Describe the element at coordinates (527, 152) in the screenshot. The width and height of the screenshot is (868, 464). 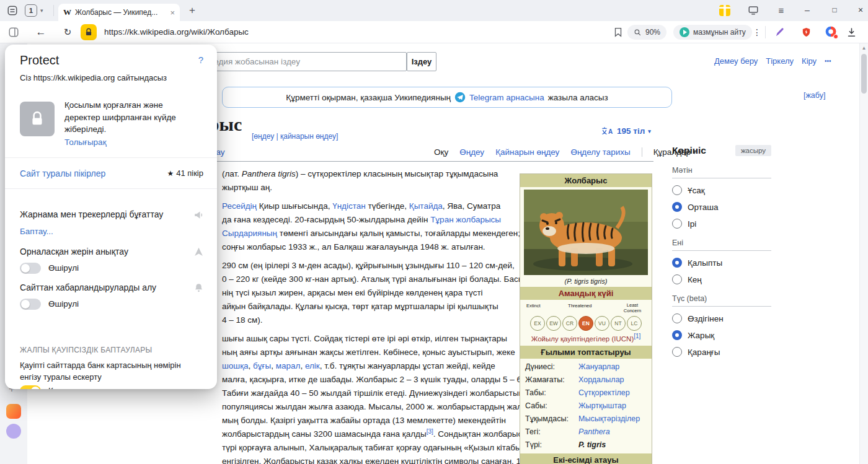
I see `tab-edit-source: Қайнарын өңдеу` at that location.